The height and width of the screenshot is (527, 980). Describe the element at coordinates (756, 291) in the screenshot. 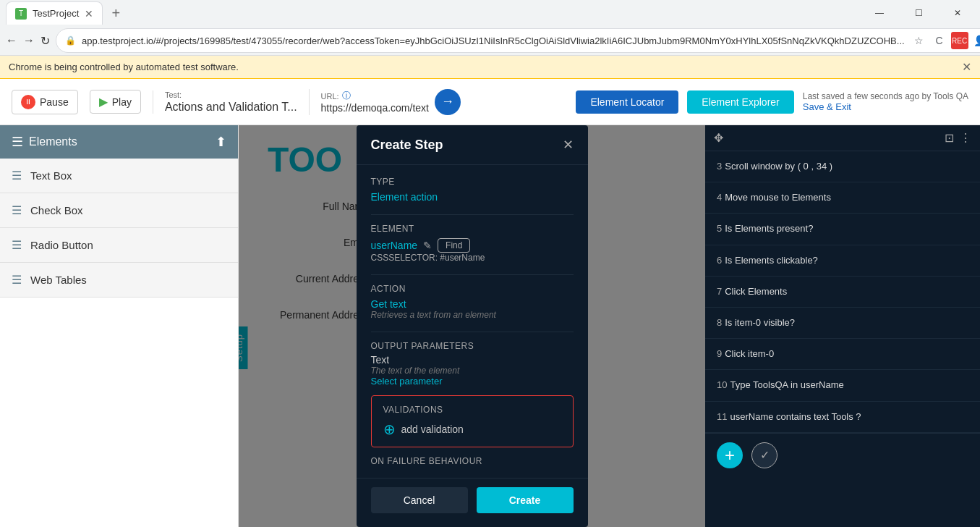

I see `step-text: Click Elements` at that location.